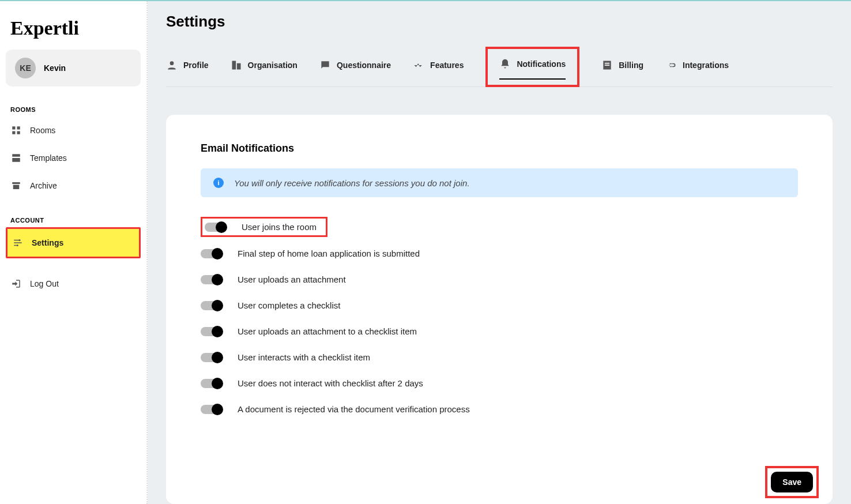 This screenshot has height=504, width=851. I want to click on info-banner: i You will only receive notifications fo…, so click(499, 183).